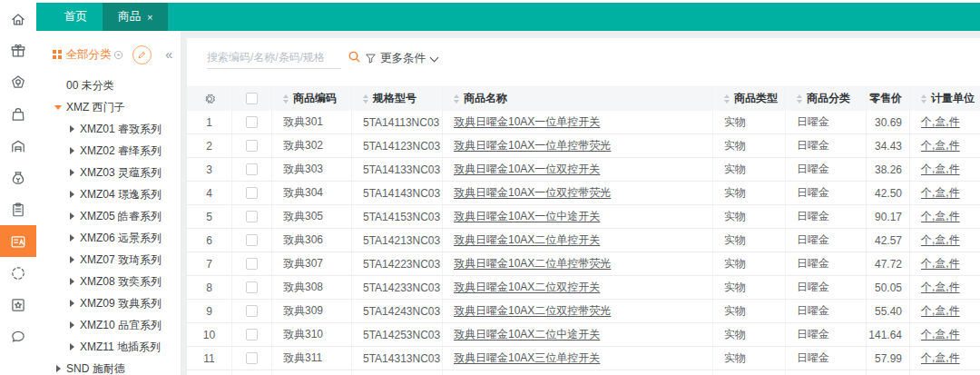 This screenshot has height=375, width=980. Describe the element at coordinates (109, 151) in the screenshot. I see `tree-item: XMZ02 睿绎系列` at that location.